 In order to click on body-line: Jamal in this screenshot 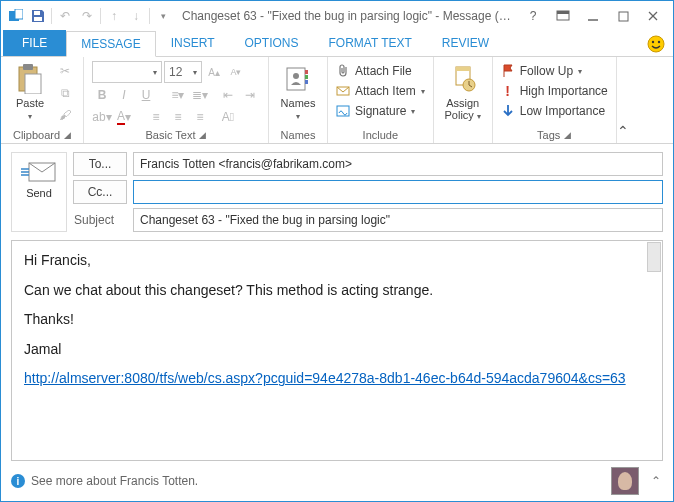, I will do `click(337, 350)`.